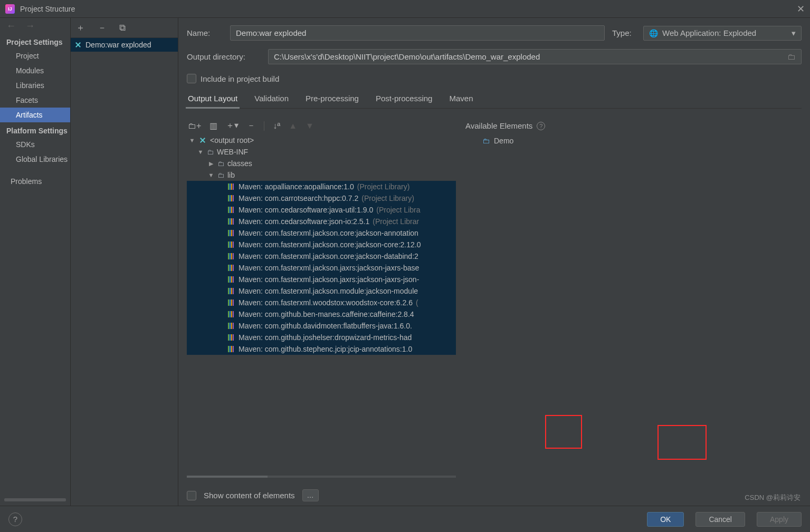  What do you see at coordinates (192, 496) in the screenshot?
I see `show-content-checkbox` at bounding box center [192, 496].